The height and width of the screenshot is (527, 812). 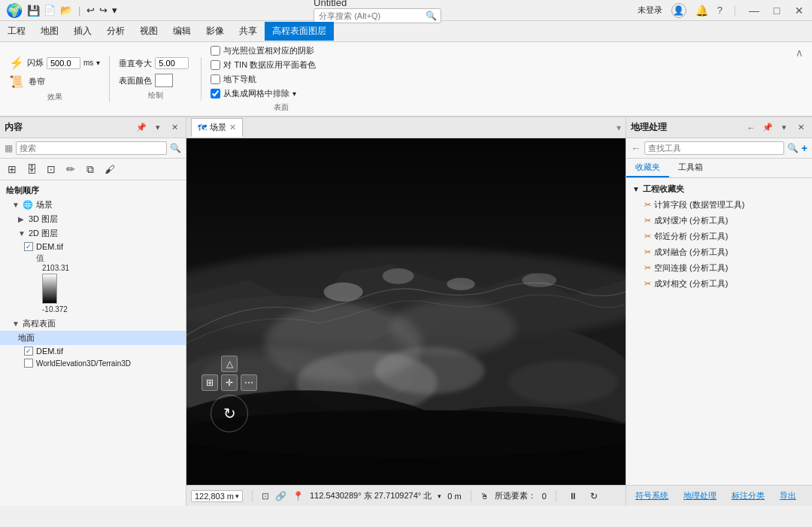 I want to click on label-classification-tab: 标注分类, so click(x=748, y=496).